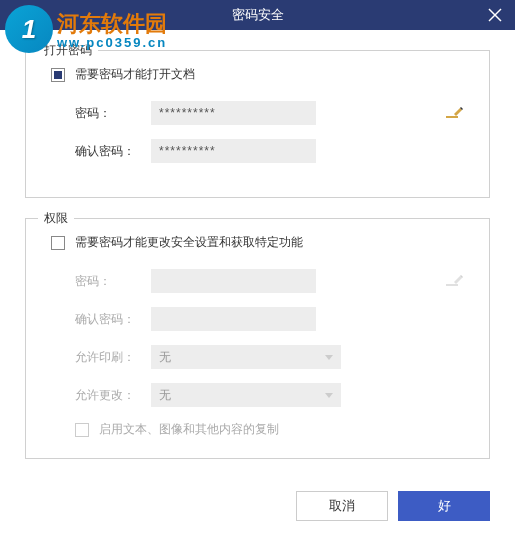 The height and width of the screenshot is (539, 515). Describe the element at coordinates (234, 113) in the screenshot. I see `open-password-input` at that location.